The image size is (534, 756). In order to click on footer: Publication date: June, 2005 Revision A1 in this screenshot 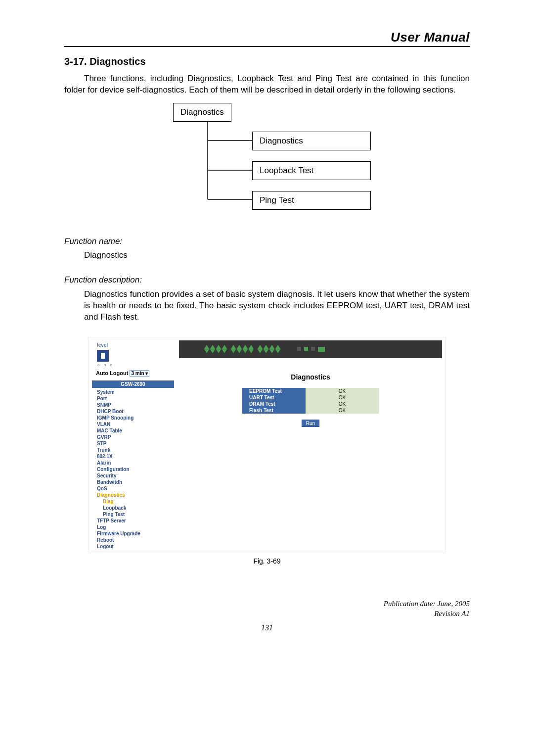, I will do `click(267, 609)`.